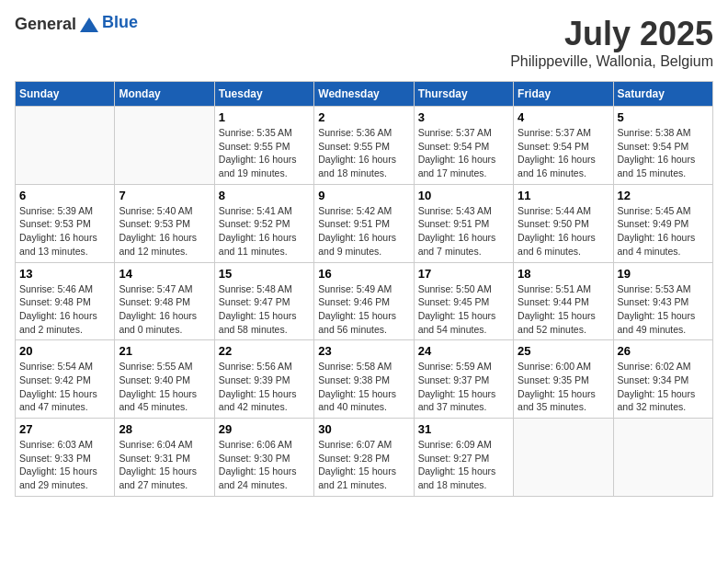 The image size is (728, 563). I want to click on day-info: Sunrise: 5:38 AMSunset: 9:54 PMDaylight:…, so click(656, 153).